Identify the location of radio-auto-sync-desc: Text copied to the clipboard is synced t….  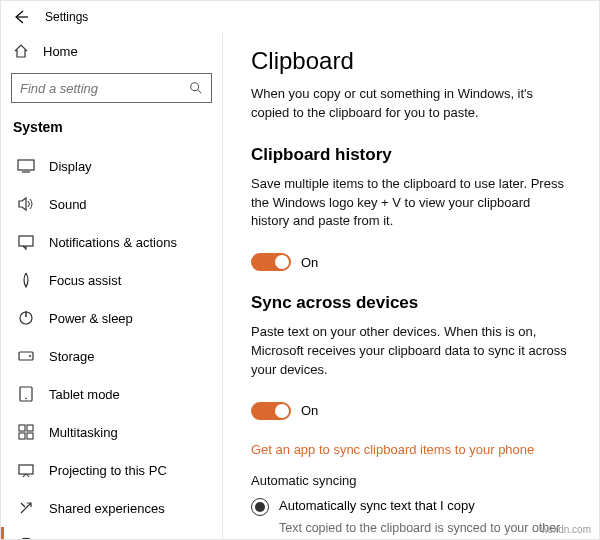
(425, 530).